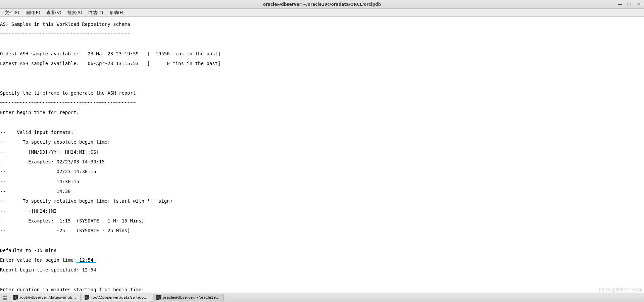  What do you see at coordinates (12, 13) in the screenshot?
I see `menu-file: 文件(F)` at bounding box center [12, 13].